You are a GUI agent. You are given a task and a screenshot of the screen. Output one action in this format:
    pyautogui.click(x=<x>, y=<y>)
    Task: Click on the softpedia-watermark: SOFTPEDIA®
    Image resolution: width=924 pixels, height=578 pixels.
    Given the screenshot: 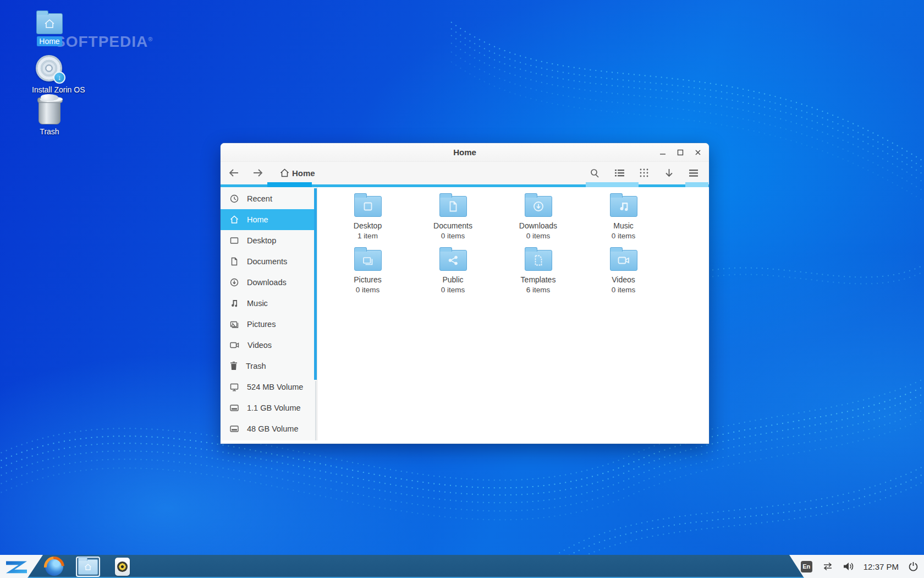 What is the action you would take?
    pyautogui.click(x=104, y=42)
    